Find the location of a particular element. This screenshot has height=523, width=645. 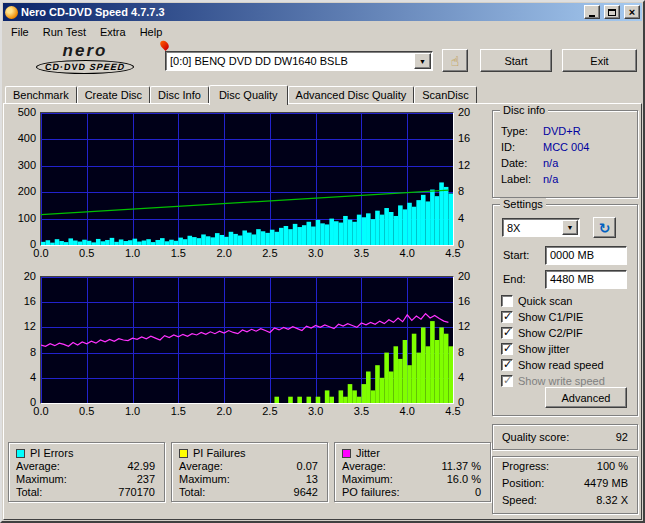

title-bar: Nero CD-DVD Speed 4.7.7.3 × is located at coordinates (322, 12).